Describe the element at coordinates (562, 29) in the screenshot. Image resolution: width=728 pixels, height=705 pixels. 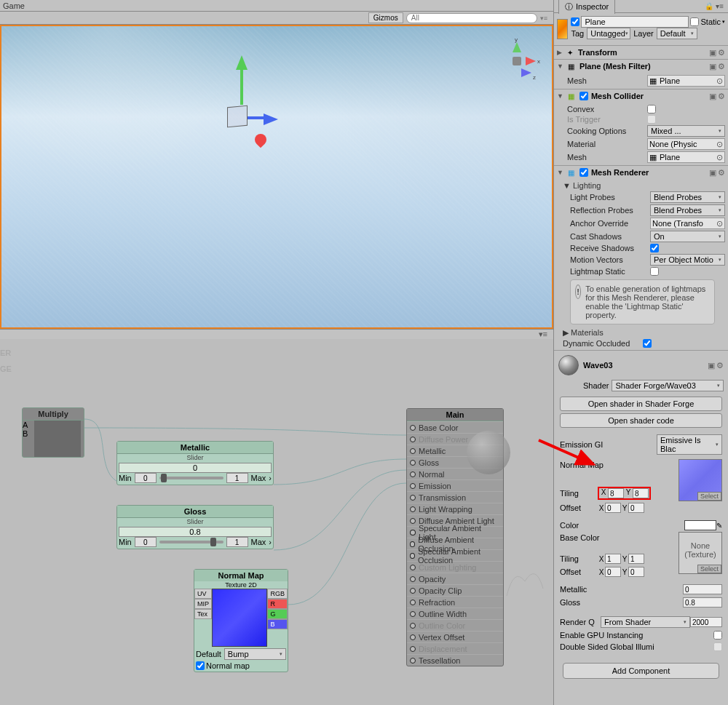
I see `gameobject-icon` at that location.